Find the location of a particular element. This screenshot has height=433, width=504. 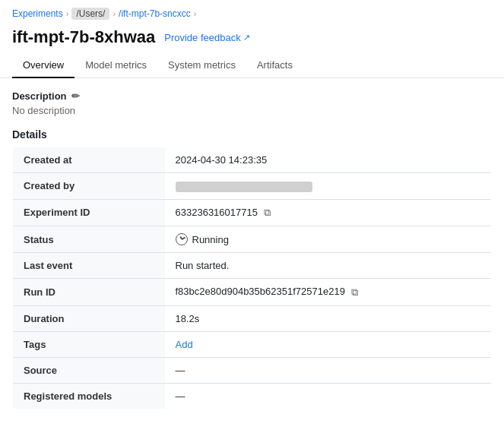

row-val-created-at: 2024-04-30 14:23:35 is located at coordinates (328, 160).